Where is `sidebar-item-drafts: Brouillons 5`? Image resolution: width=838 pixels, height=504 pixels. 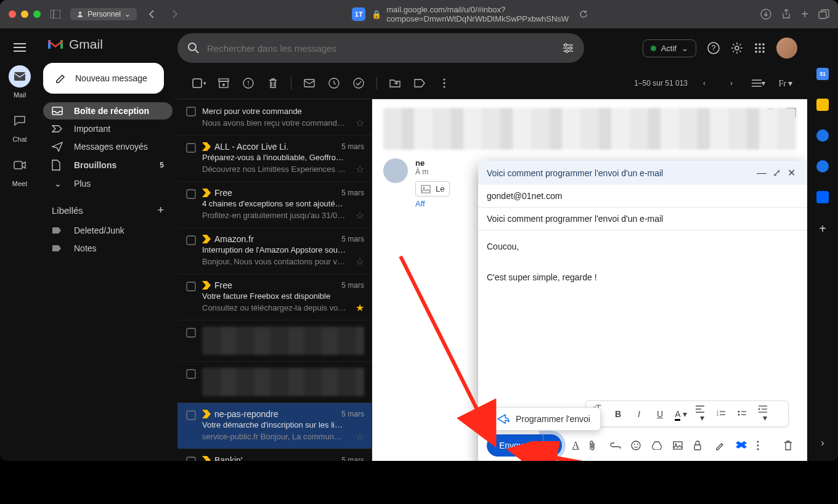
sidebar-item-drafts: Brouillons 5 is located at coordinates (108, 165).